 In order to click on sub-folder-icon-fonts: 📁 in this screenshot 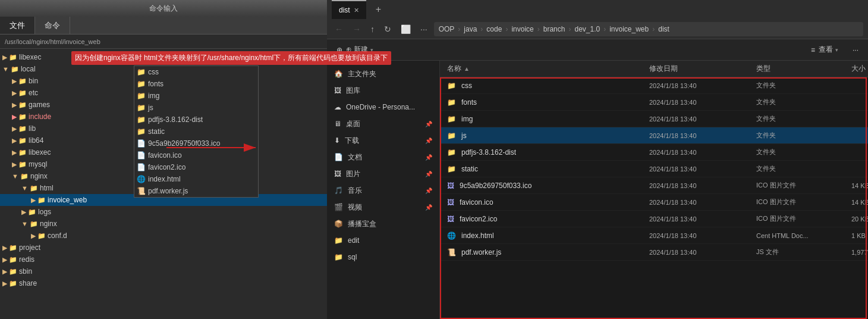, I will do `click(141, 84)`.